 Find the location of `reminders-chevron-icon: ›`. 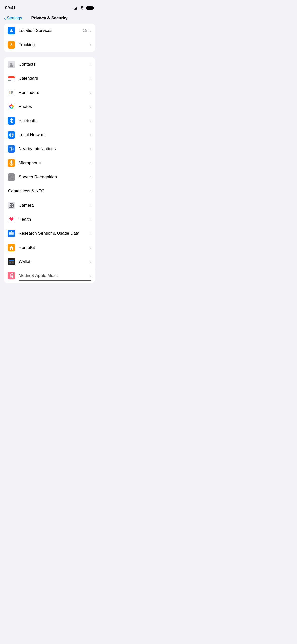

reminders-chevron-icon: › is located at coordinates (91, 93).